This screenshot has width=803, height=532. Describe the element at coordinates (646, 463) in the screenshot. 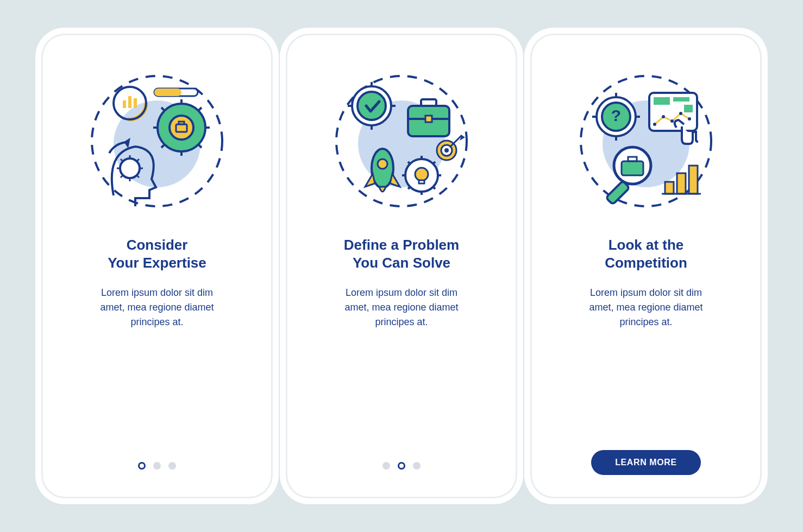

I see `learn-more-button: LEARN MORE` at that location.